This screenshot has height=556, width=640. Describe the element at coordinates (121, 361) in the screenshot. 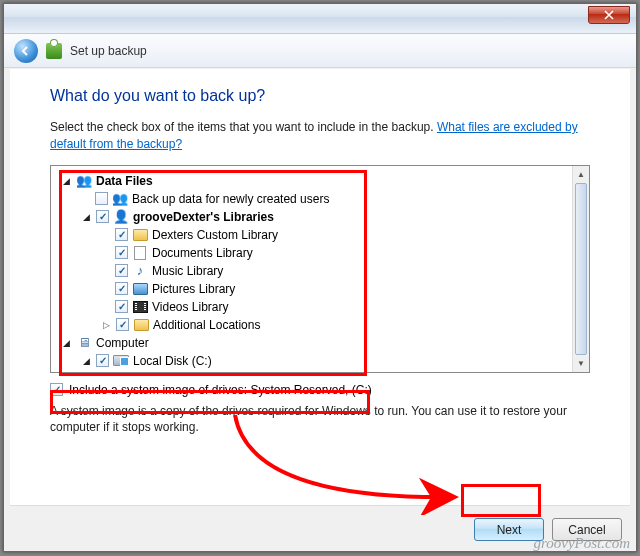

I see `disk-icon` at that location.